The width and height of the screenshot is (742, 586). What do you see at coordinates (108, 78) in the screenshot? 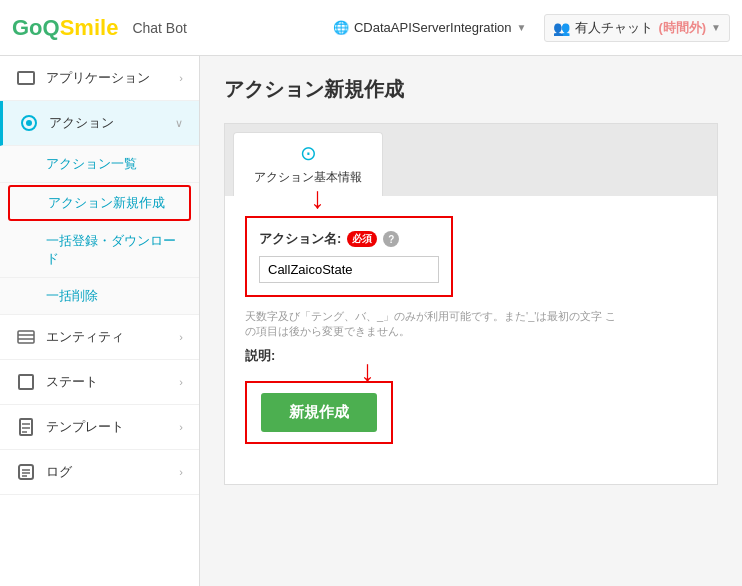
I see `application-label: アプリケーション` at bounding box center [108, 78].